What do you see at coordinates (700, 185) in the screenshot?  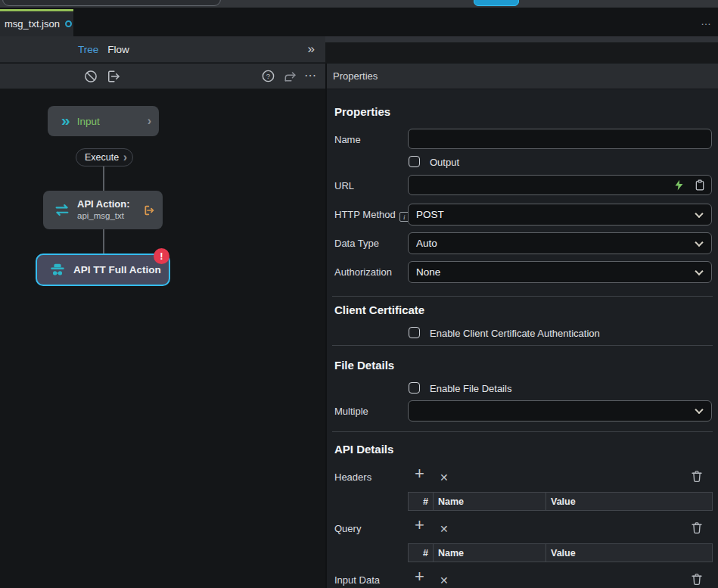 I see `clipboard-icon` at bounding box center [700, 185].